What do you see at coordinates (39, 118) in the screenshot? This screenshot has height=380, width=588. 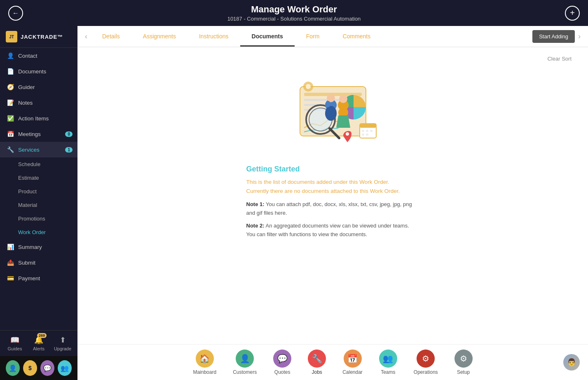 I see `sidebar-item-action-items: ✅ Action Items` at bounding box center [39, 118].